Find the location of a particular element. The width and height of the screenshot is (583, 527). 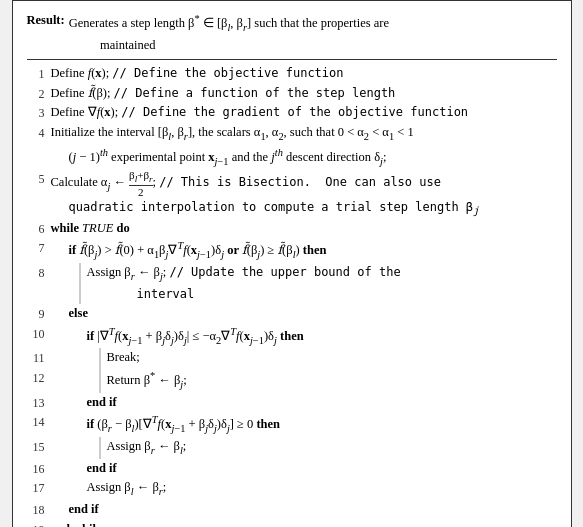

line-num-3: 3 is located at coordinates (36, 113).